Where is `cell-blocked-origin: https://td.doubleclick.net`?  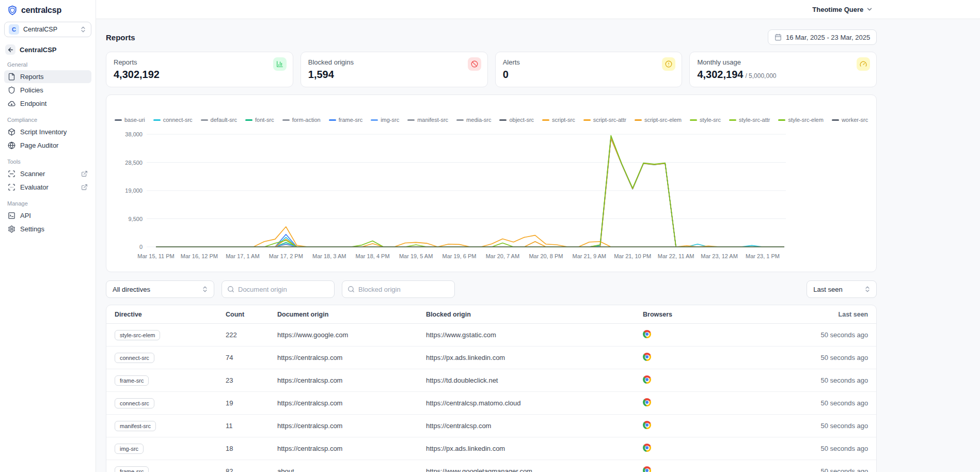 cell-blocked-origin: https://td.doubleclick.net is located at coordinates (526, 380).